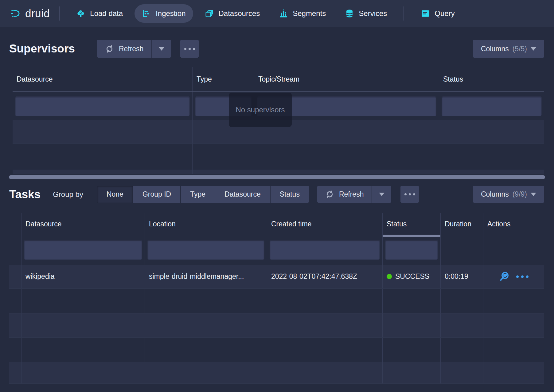 The image size is (554, 392). I want to click on tasks-refresh-button: Refresh, so click(345, 194).